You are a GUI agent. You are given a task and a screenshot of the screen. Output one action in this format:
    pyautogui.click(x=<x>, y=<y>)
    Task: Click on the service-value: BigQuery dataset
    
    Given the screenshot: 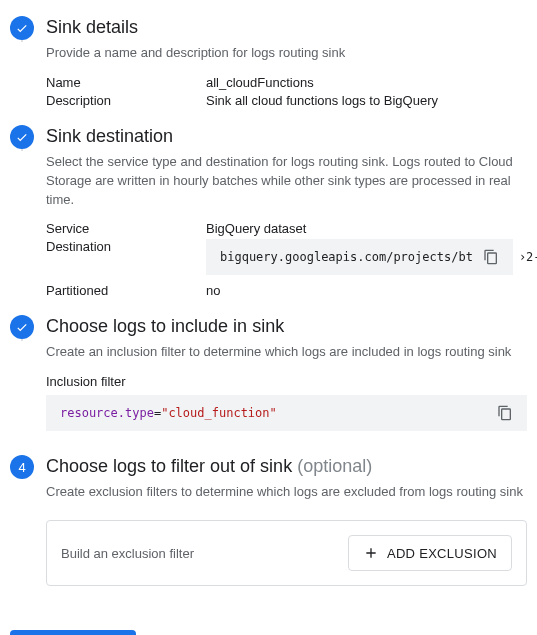 What is the action you would take?
    pyautogui.click(x=372, y=228)
    